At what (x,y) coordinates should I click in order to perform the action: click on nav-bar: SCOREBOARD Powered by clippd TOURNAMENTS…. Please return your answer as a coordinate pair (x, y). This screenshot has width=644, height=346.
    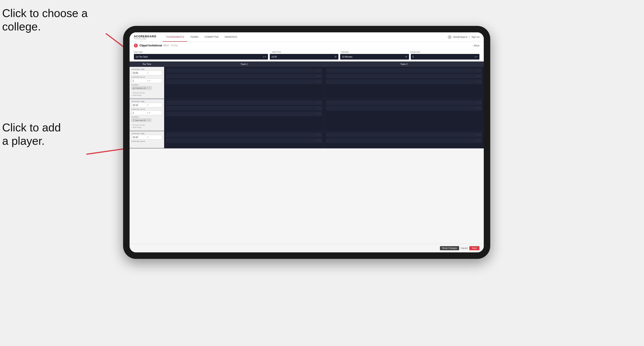
    Looking at the image, I should click on (306, 37).